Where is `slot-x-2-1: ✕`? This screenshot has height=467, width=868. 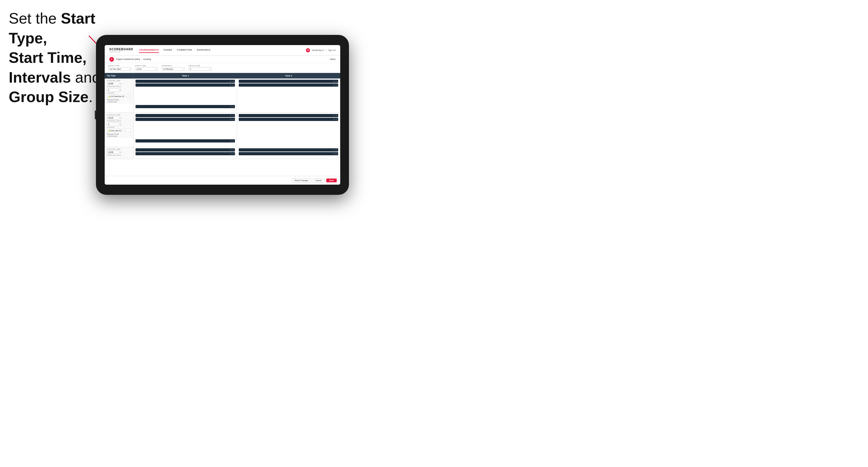 slot-x-2-1: ✕ is located at coordinates (334, 81).